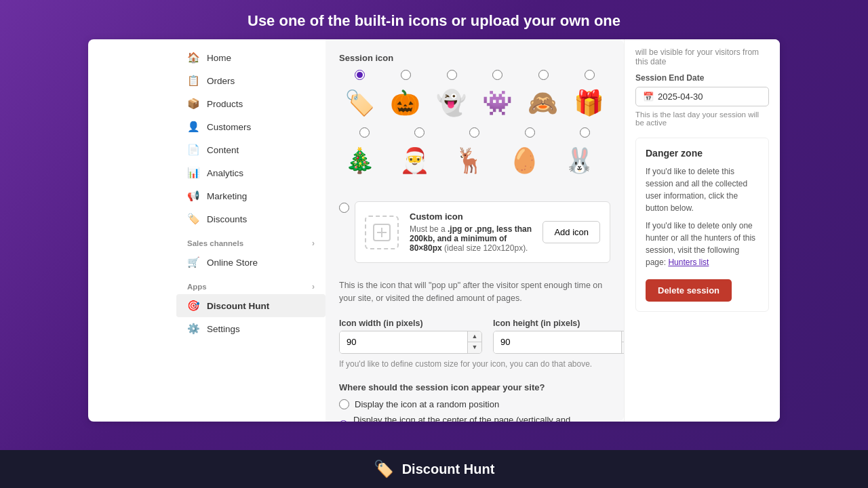 This screenshot has height=488, width=868. Describe the element at coordinates (475, 364) in the screenshot. I see `size-hint: If you'd like to define custom size for …` at that location.